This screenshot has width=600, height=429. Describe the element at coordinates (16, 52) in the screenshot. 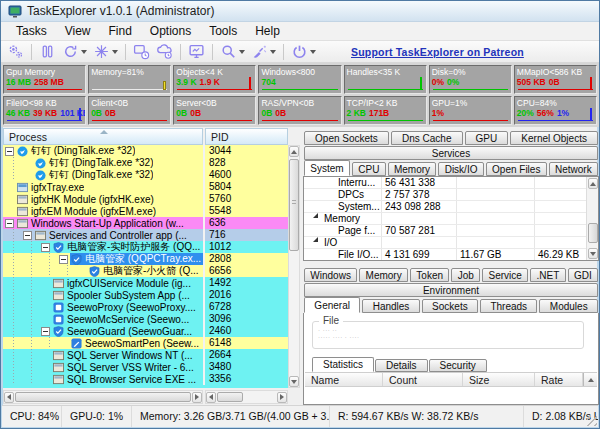

I see `settings-gears-button` at that location.